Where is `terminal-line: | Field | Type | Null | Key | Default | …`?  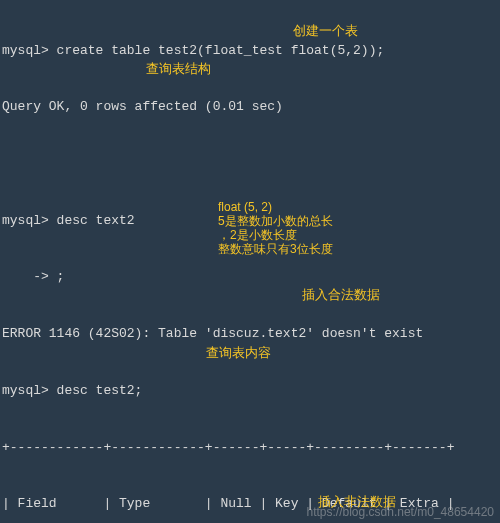 terminal-line: | Field | Type | Null | Key | Default | … is located at coordinates (250, 504).